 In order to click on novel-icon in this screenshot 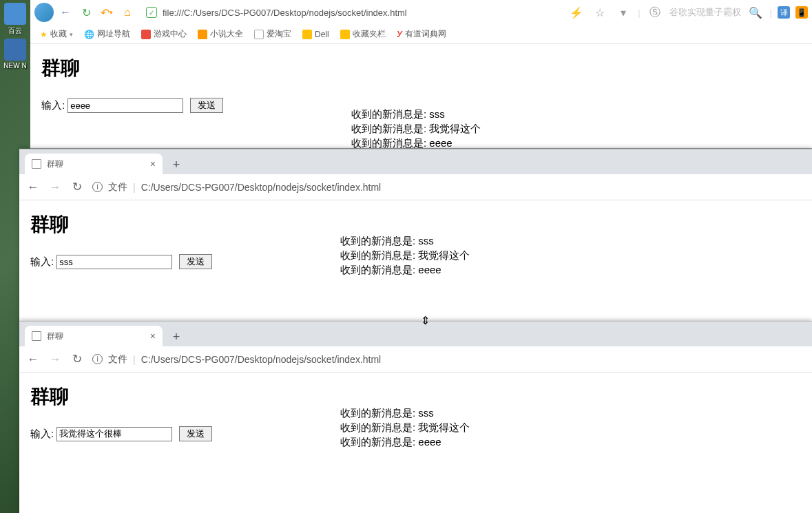, I will do `click(202, 34)`.